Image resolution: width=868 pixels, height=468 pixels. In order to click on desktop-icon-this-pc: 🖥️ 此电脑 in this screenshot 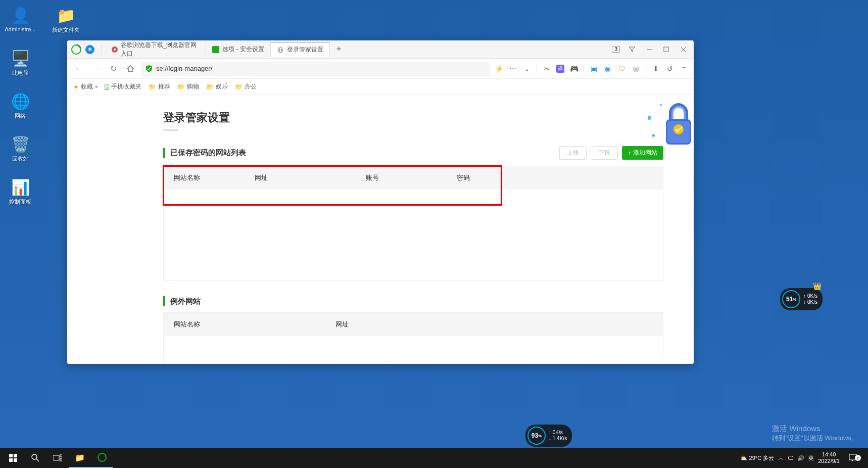, I will do `click(20, 63)`.